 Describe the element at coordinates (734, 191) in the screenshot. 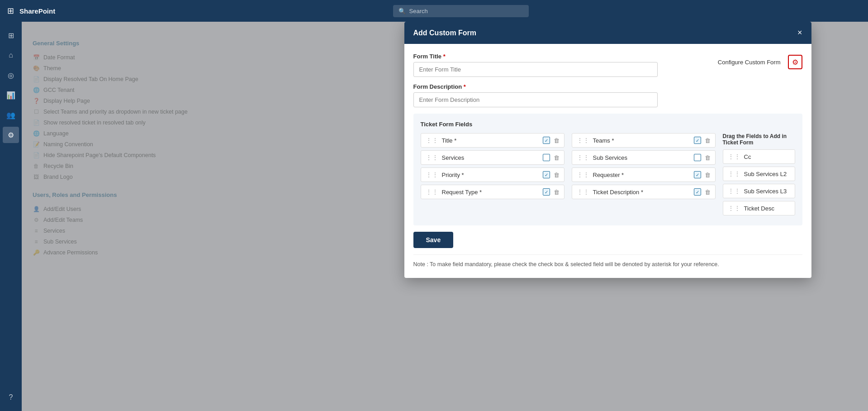

I see `drag-handle-ssl3: ⋮⋮` at that location.